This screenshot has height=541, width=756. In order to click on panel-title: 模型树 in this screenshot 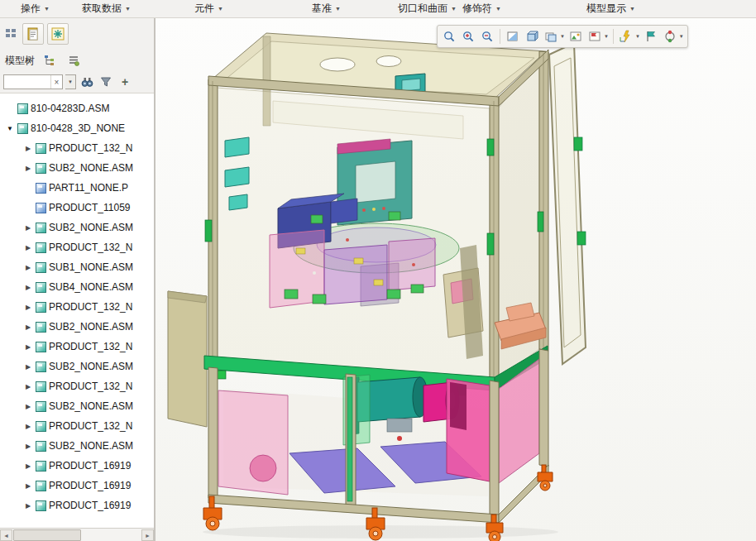, I will do `click(20, 61)`.